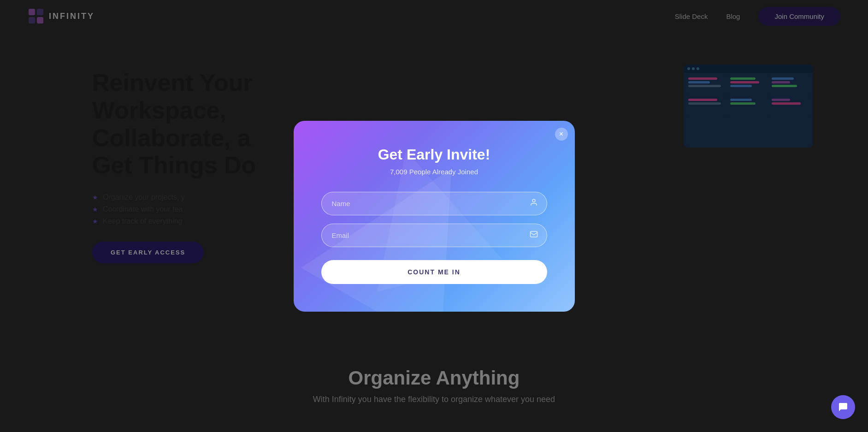  What do you see at coordinates (434, 235) in the screenshot?
I see `email-input` at bounding box center [434, 235].